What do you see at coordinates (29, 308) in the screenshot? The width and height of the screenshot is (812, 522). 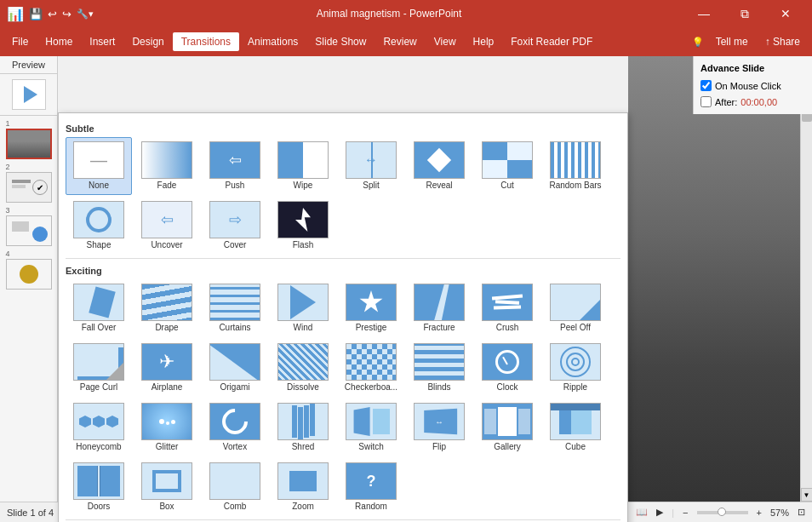 I see `slides-panel: 1 2 ✔ 3` at bounding box center [29, 308].